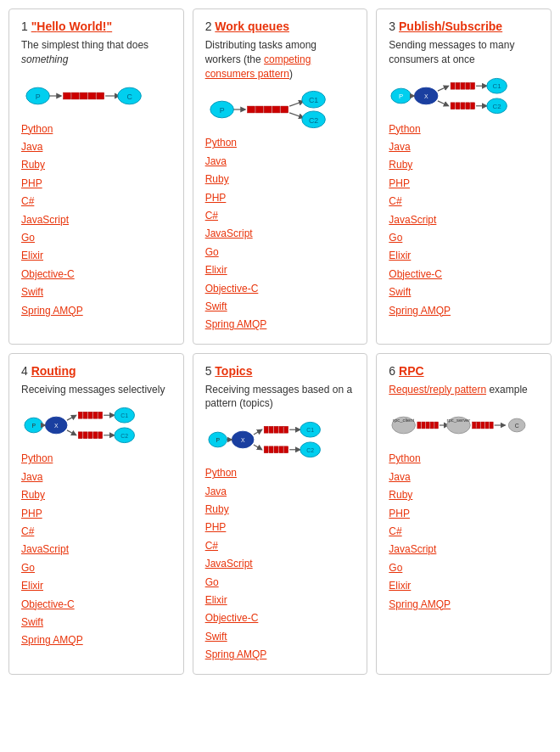 This screenshot has height=752, width=560. I want to click on card-title-link: Topics, so click(233, 371).